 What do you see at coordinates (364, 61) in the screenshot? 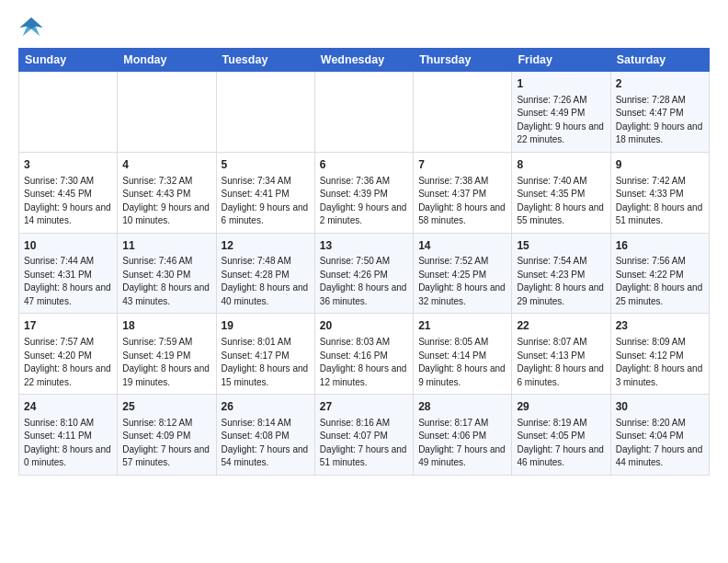
I see `calendar-header-row: SundayMondayTuesdayWednesdayThursdayFrid…` at bounding box center [364, 61].